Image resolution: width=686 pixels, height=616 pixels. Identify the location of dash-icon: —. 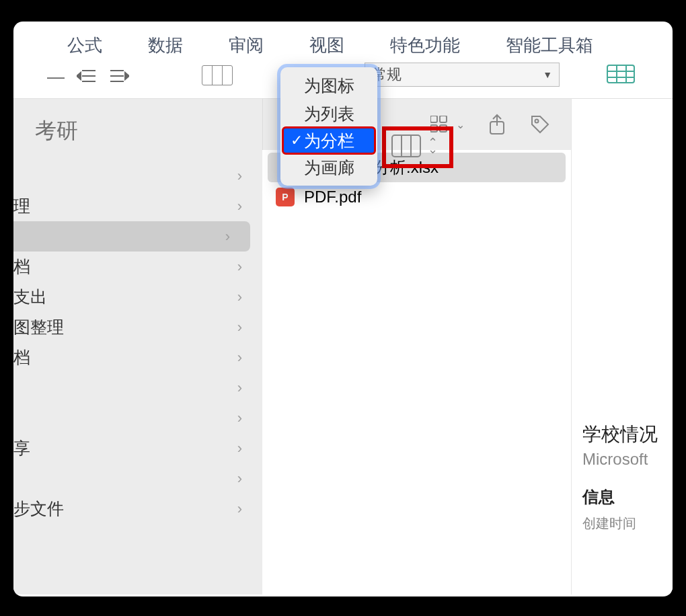
(56, 77).